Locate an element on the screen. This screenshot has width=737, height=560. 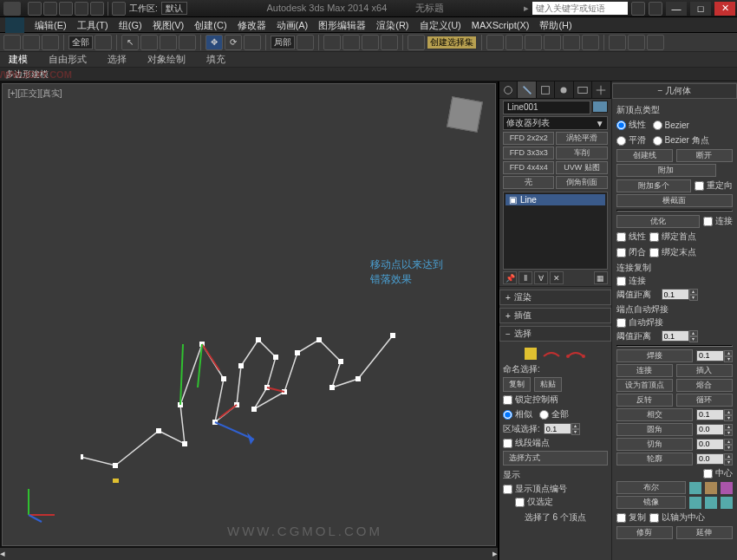
copy-checkbox is located at coordinates (621, 518).